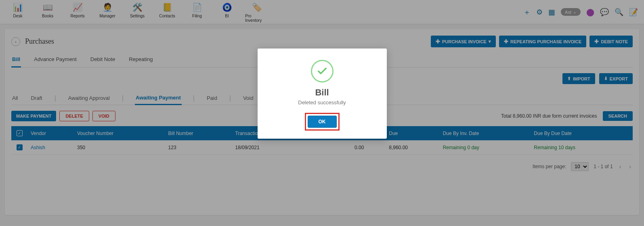 This screenshot has height=226, width=644. Describe the element at coordinates (322, 122) in the screenshot. I see `ok-button: OK` at that location.